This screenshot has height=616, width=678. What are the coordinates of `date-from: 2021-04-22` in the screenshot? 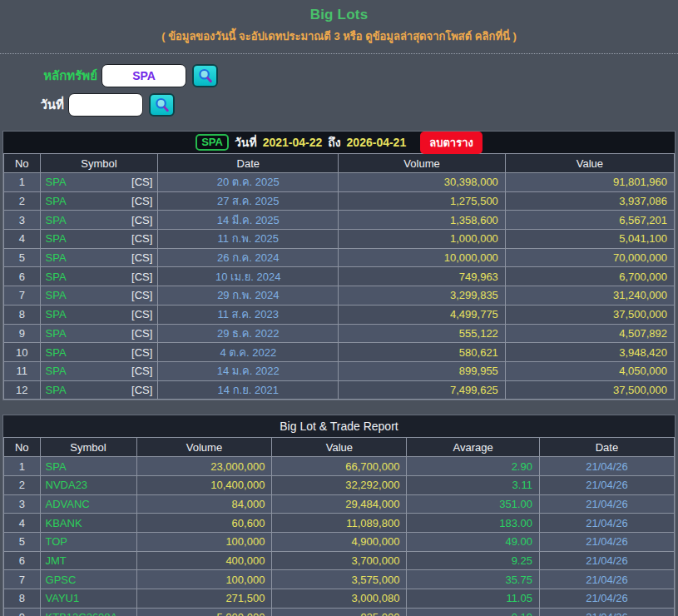 It's located at (293, 142).